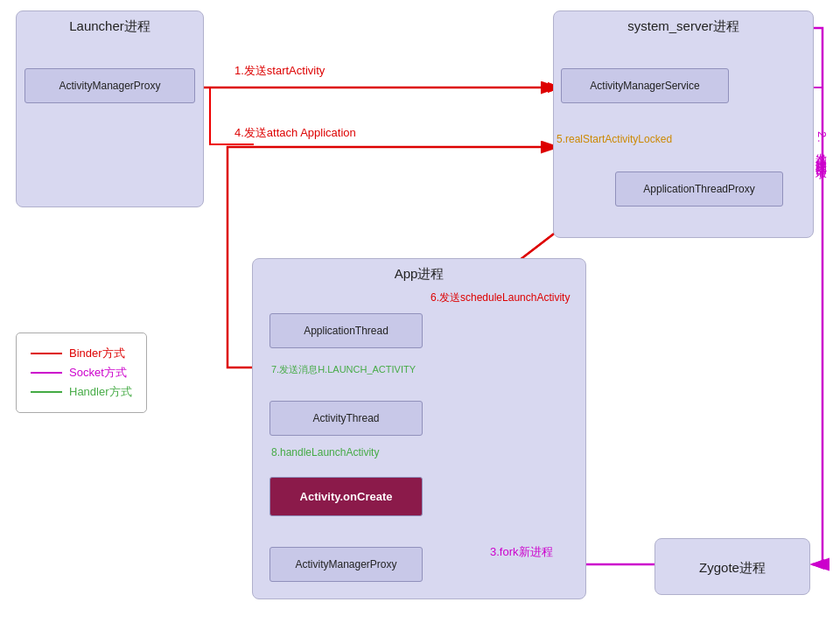  I want to click on handler-label: Handler方式, so click(101, 392).